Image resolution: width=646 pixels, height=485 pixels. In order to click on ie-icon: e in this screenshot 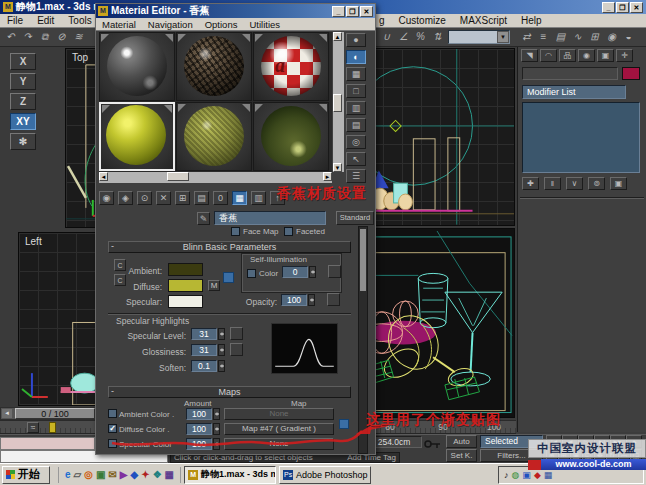, I will do `click(68, 474)`.